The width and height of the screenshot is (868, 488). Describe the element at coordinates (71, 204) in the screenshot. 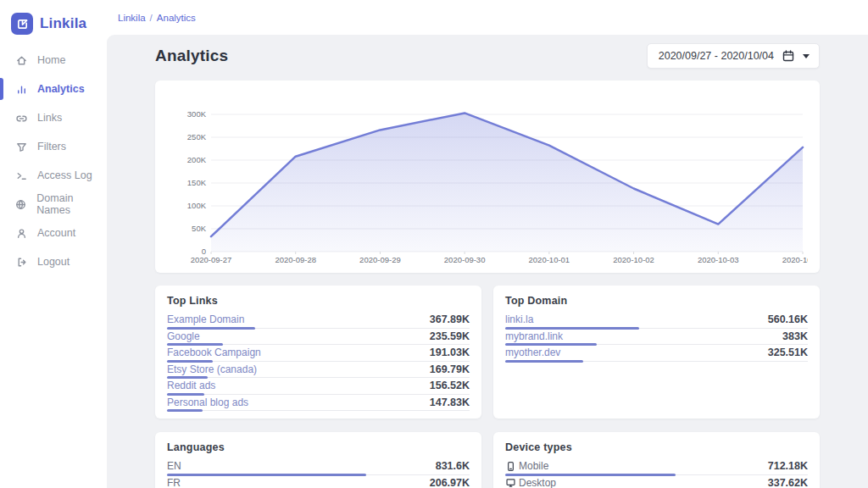

I see `sidebar-item-label: Domain Names` at that location.